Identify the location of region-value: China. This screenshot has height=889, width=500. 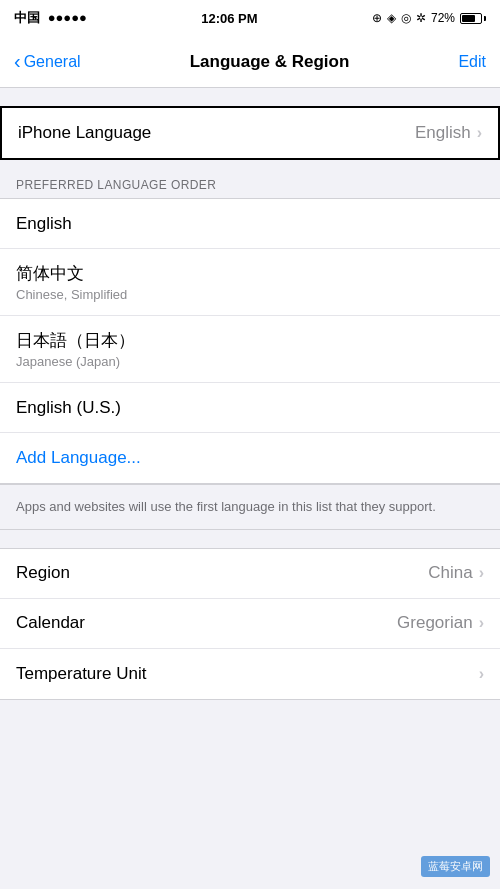
(450, 573).